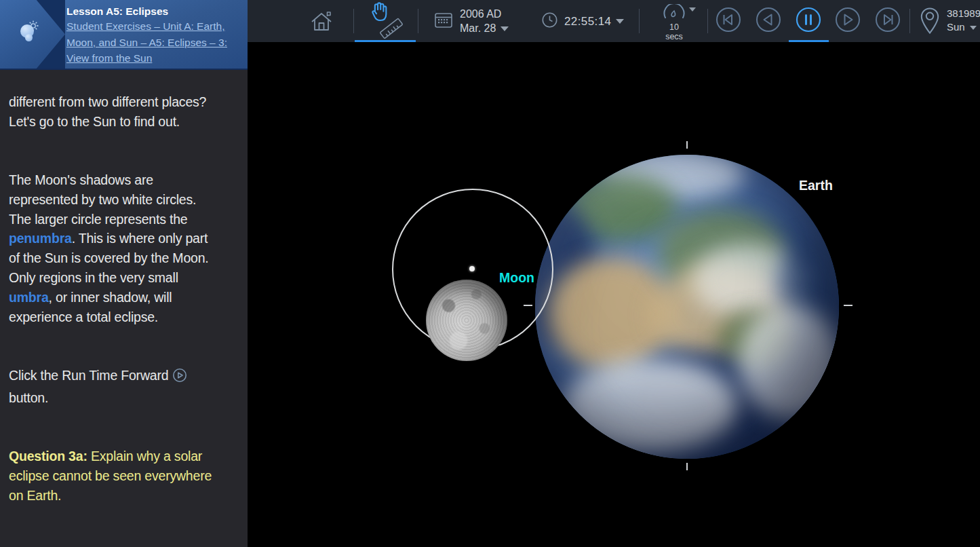  I want to click on active-tool-underline, so click(385, 41).